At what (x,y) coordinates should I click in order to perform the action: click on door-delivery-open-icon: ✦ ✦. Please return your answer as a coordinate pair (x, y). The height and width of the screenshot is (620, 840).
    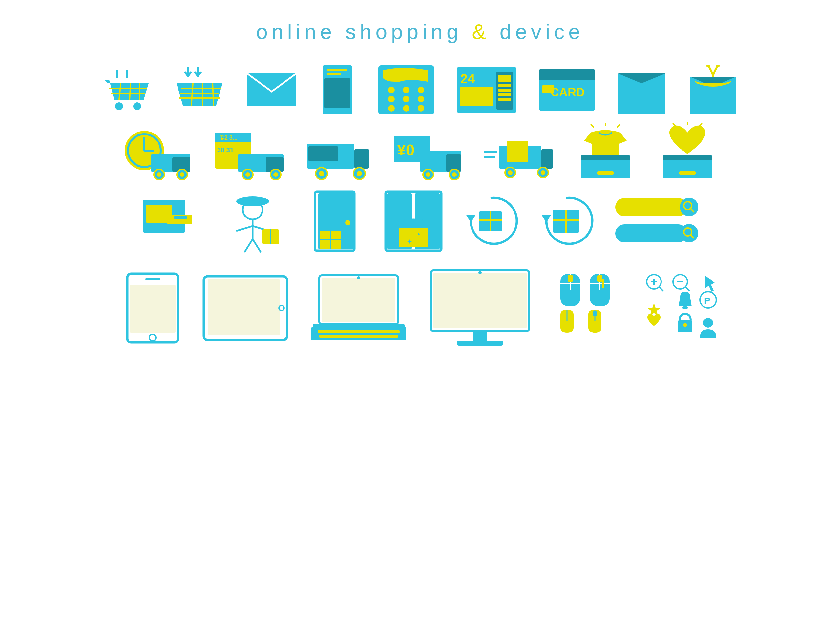
    Looking at the image, I should click on (414, 221).